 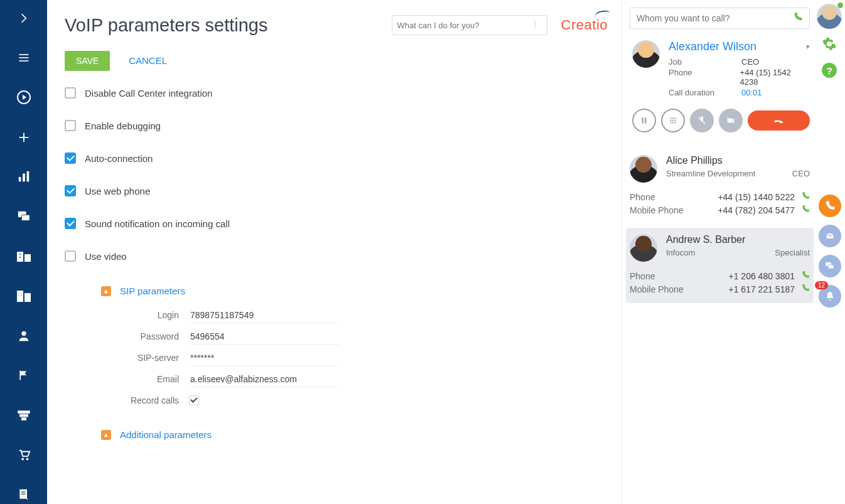 I want to click on chat-fab, so click(x=830, y=266).